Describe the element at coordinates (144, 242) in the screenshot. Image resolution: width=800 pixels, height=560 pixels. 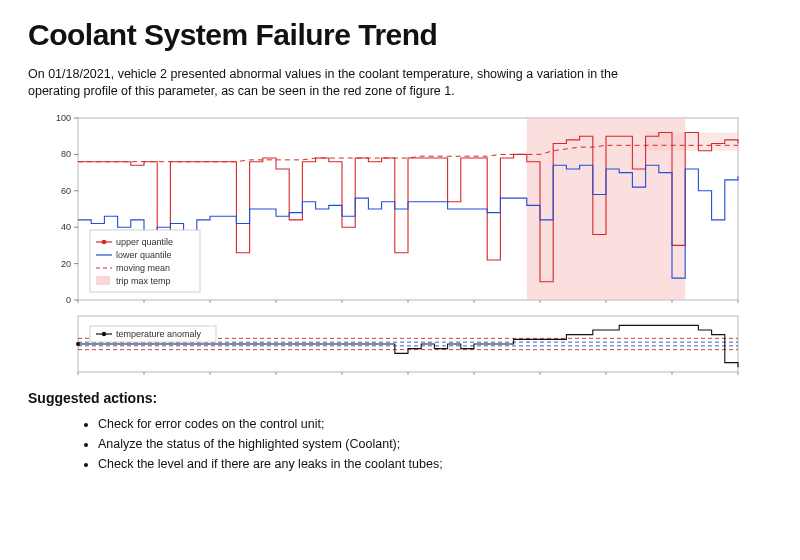
I see `svg-text: upper quantile` at that location.